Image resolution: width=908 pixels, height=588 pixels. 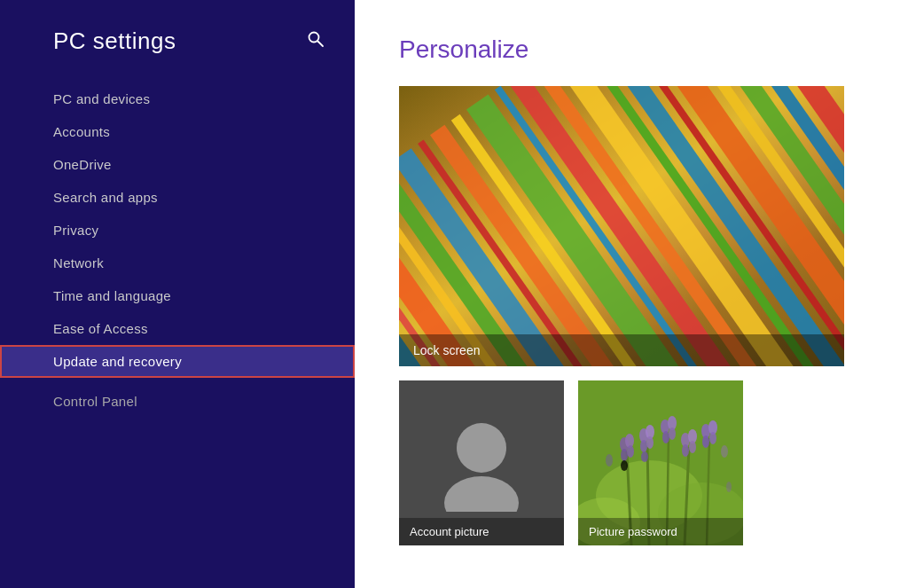 I want to click on lock-screen-label: Lock screen, so click(x=622, y=350).